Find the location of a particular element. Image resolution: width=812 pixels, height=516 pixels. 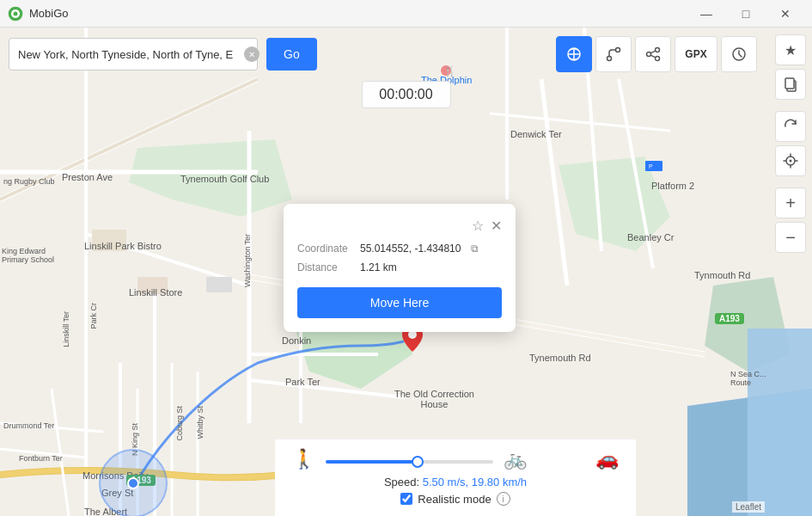

realistic-info-button: i is located at coordinates (504, 499).